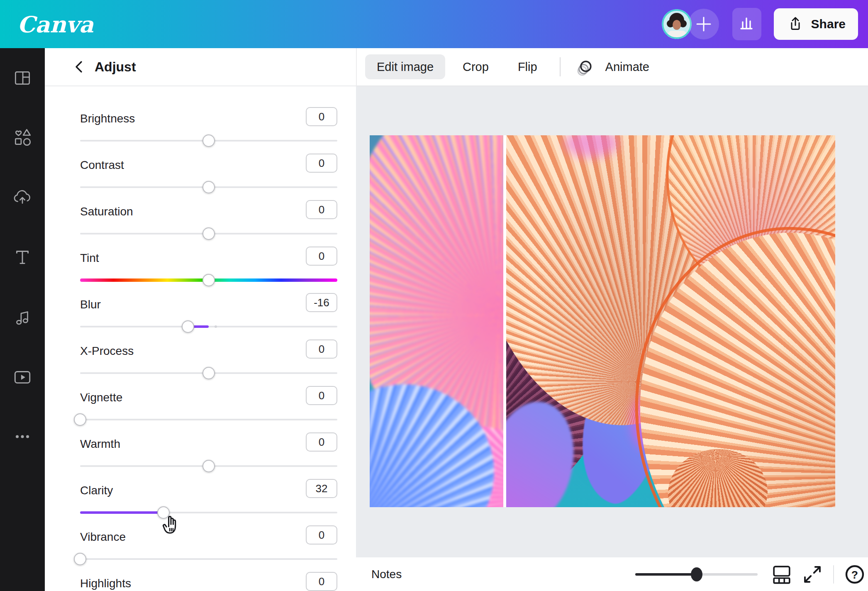  What do you see at coordinates (61, 24) in the screenshot?
I see `canva-logo: Canva` at bounding box center [61, 24].